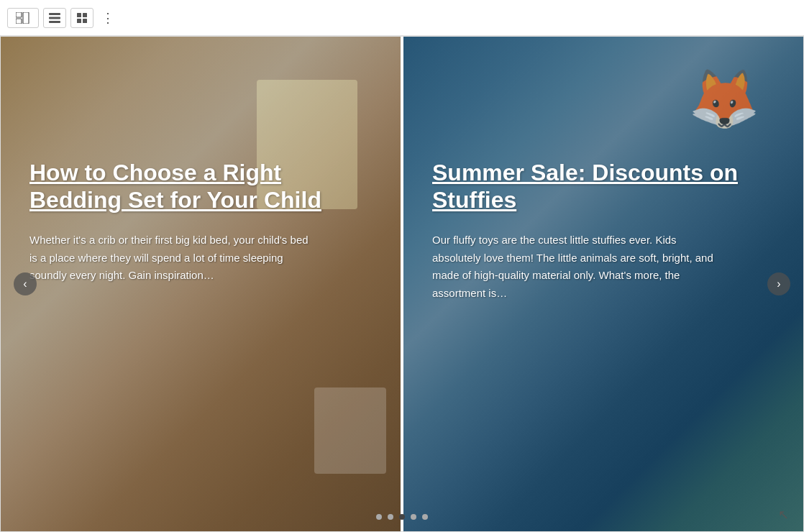 The image size is (804, 532). I want to click on toolbar: ⋮, so click(402, 18).